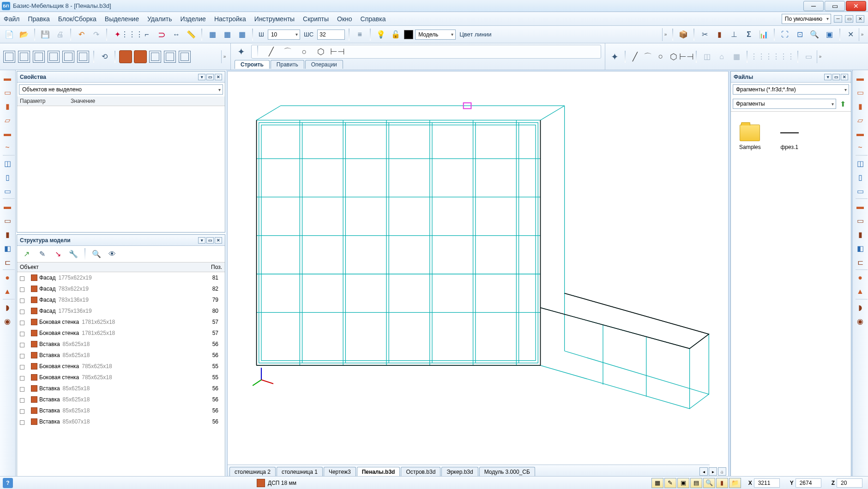 This screenshot has height=489, width=868. Describe the element at coordinates (860, 191) in the screenshot. I see `rvt-blue3-icon: ▭` at that location.